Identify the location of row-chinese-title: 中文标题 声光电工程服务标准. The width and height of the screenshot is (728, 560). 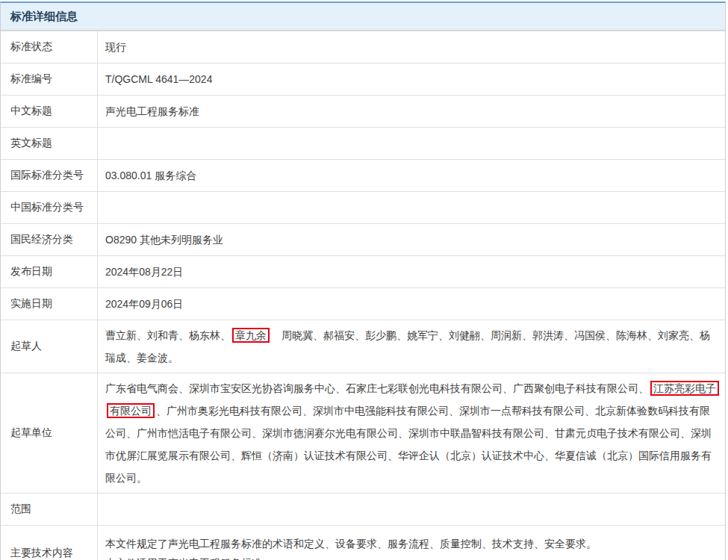
(363, 111).